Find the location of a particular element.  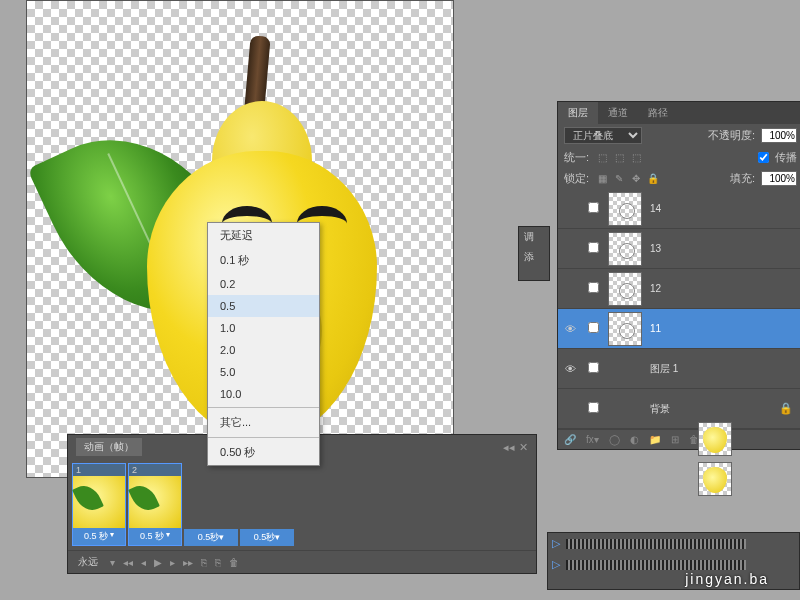

layers-panel-tabs: 图层通道路径 is located at coordinates (679, 113).